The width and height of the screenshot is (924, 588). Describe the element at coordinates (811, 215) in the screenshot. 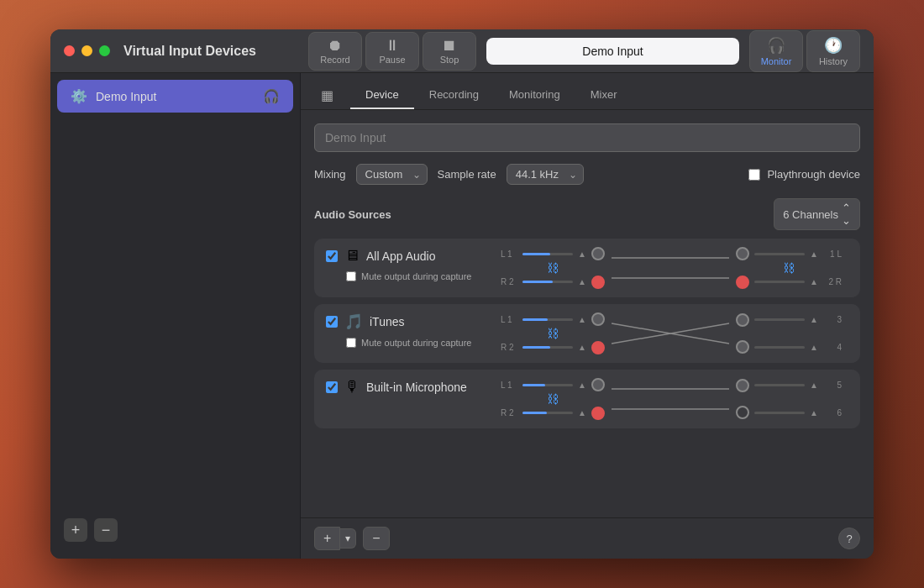

I see `channels-label: 6 Channels` at that location.